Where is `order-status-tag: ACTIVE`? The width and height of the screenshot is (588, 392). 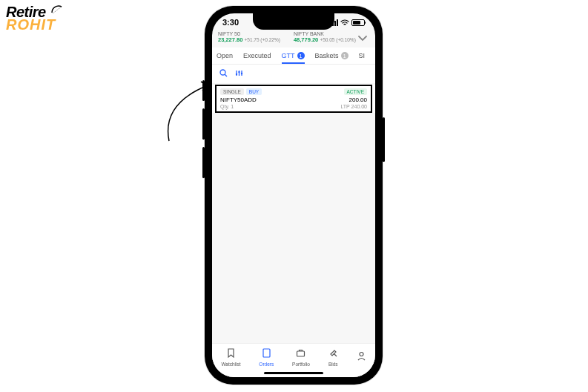 order-status-tag: ACTIVE is located at coordinates (356, 92).